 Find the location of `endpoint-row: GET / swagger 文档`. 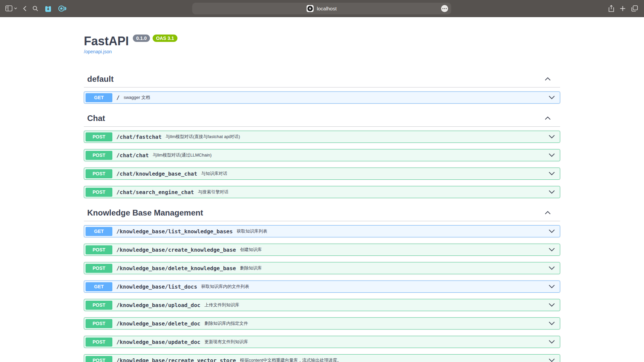

endpoint-row: GET / swagger 文档 is located at coordinates (322, 98).